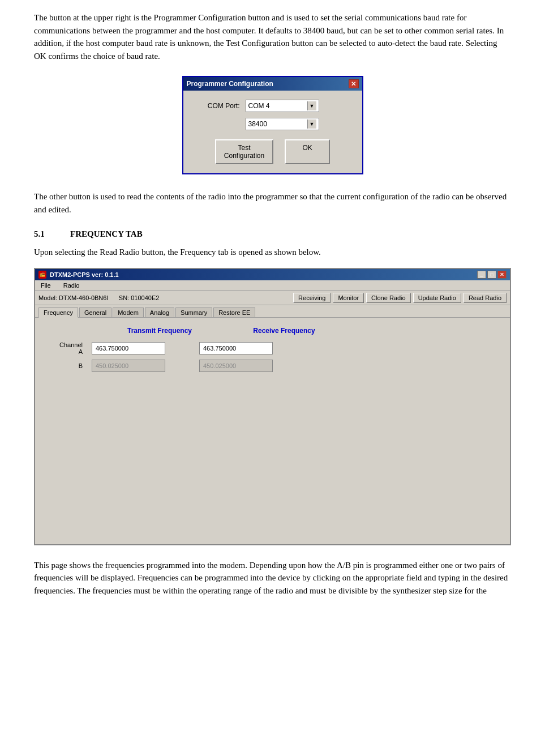 The image size is (545, 756). I want to click on section-title: FREQUENCY TAB, so click(106, 234).